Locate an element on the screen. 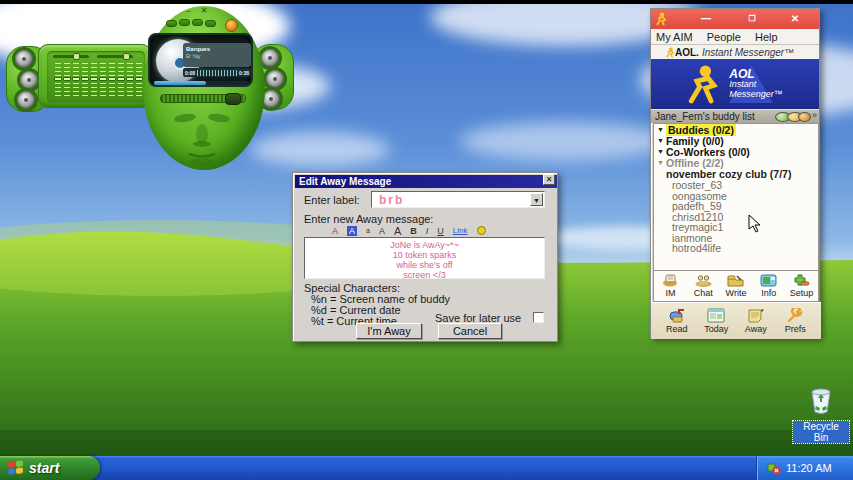  link-button: Link is located at coordinates (460, 231).